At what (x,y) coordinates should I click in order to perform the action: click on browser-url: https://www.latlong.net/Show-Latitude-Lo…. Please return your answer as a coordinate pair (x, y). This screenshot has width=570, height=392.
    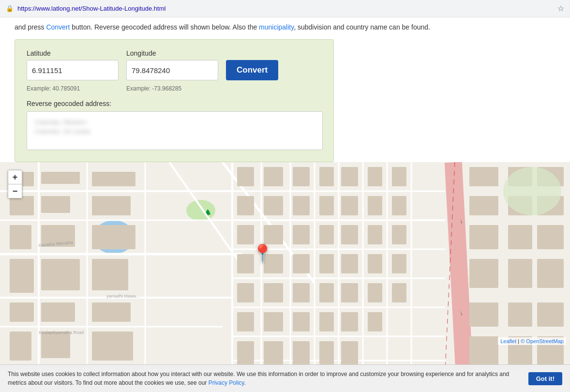
    Looking at the image, I should click on (91, 9).